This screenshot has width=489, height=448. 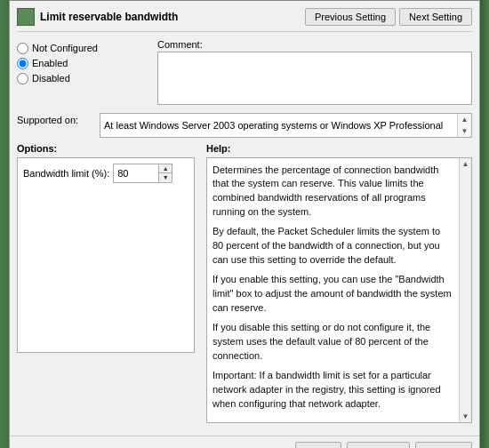 What do you see at coordinates (84, 78) in the screenshot?
I see `disabled-option: Disabled` at bounding box center [84, 78].